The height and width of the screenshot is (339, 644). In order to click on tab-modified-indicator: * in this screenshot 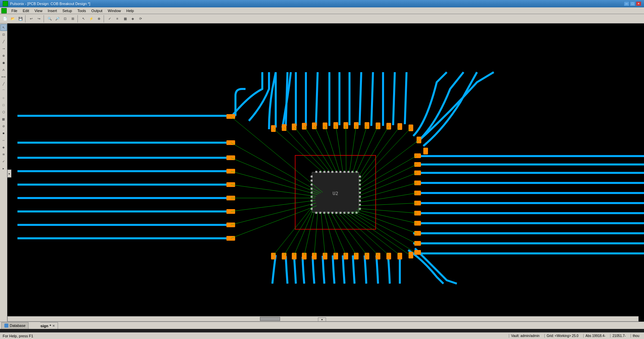, I will do `click(50, 326)`.